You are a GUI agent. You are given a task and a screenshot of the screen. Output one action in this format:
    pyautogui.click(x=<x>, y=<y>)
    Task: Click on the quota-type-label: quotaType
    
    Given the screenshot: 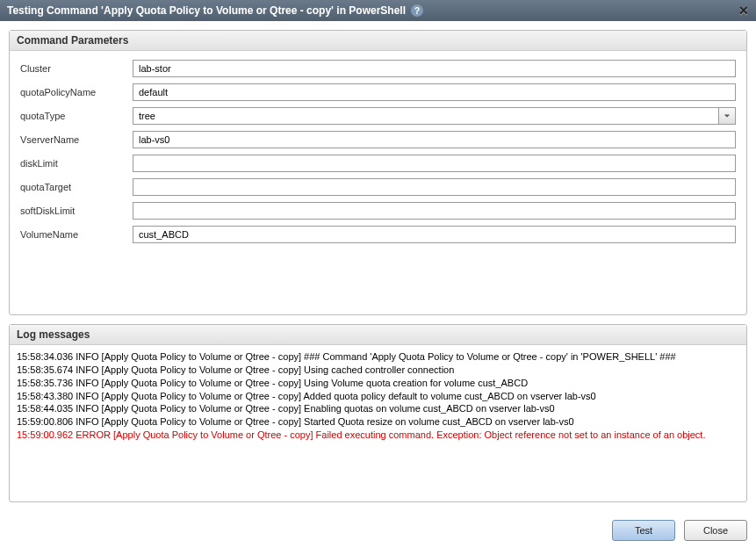 What is the action you would take?
    pyautogui.click(x=76, y=116)
    